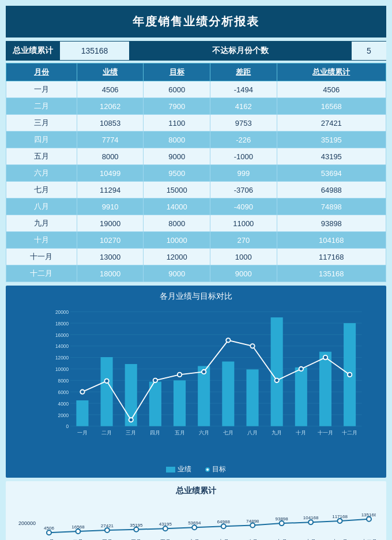  Describe the element at coordinates (196, 470) in the screenshot. I see `chart-legend: 业绩 目标` at that location.